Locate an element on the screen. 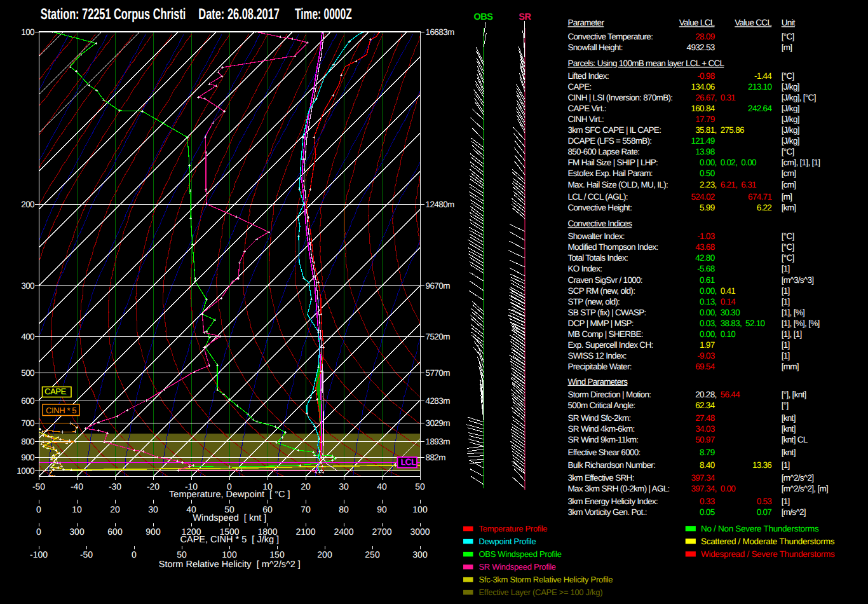  svg-text: 42.80 is located at coordinates (705, 258).